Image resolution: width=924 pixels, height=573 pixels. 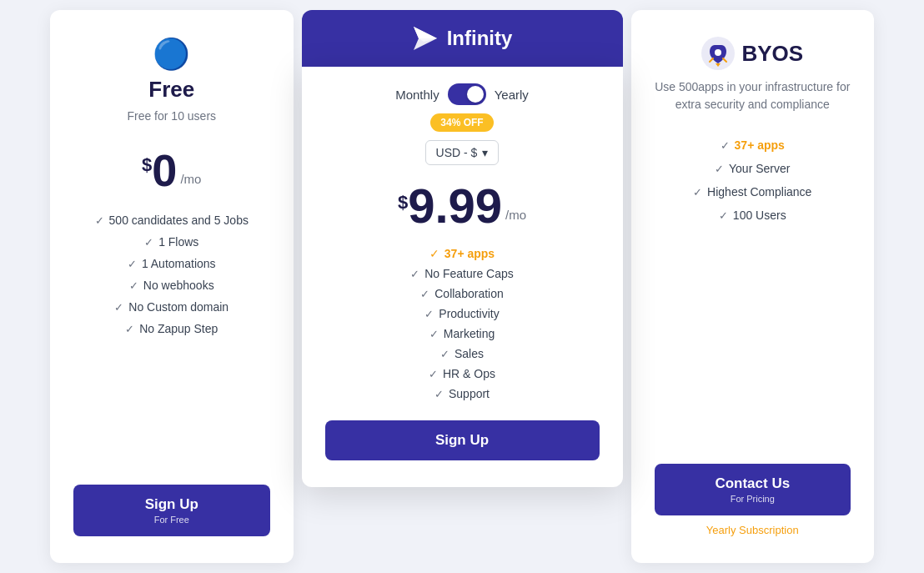 I want to click on check-icon-4: ✓, so click(x=133, y=285).